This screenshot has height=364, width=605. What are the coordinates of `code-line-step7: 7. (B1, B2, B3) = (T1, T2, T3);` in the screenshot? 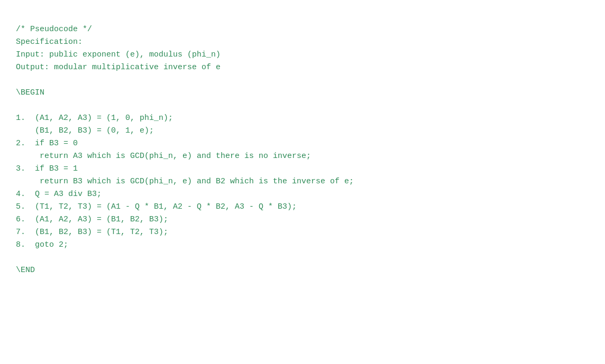 It's located at (302, 232).